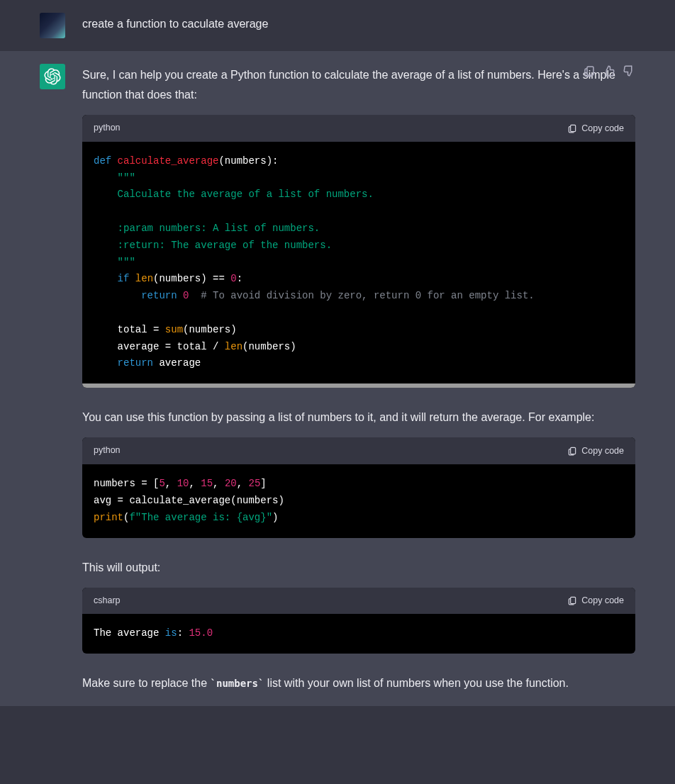  Describe the element at coordinates (107, 601) in the screenshot. I see `code-lang-label: csharp` at that location.